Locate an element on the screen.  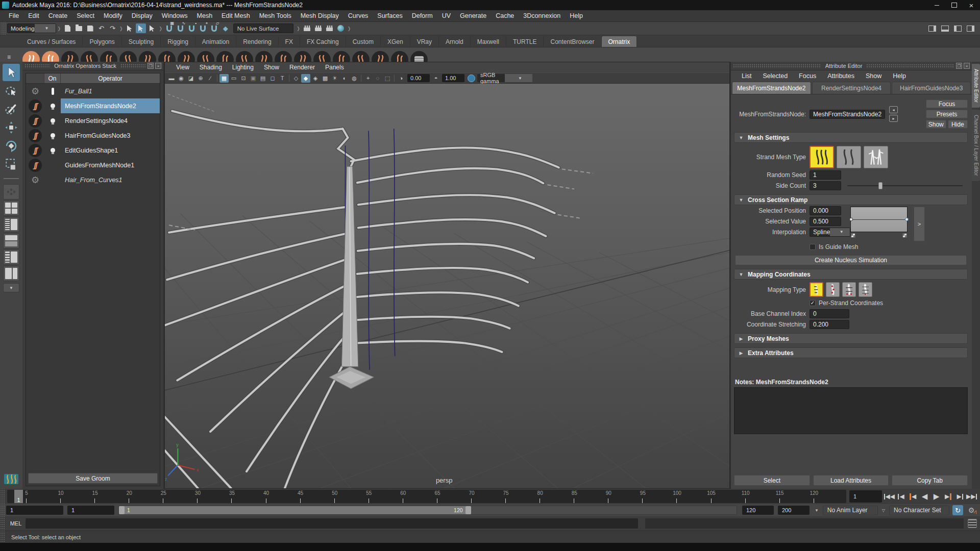
layout-single-pane is located at coordinates (11, 192).